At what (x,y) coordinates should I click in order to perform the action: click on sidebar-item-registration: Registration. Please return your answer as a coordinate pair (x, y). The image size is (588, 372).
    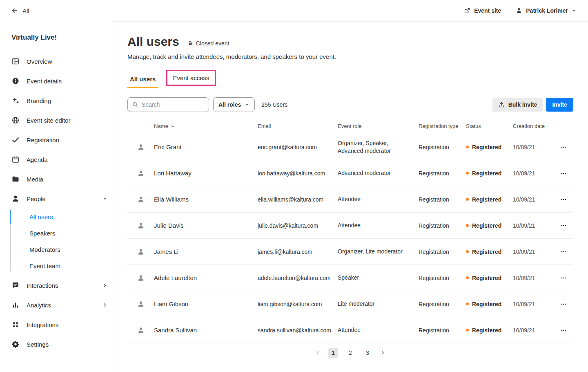
    Looking at the image, I should click on (57, 140).